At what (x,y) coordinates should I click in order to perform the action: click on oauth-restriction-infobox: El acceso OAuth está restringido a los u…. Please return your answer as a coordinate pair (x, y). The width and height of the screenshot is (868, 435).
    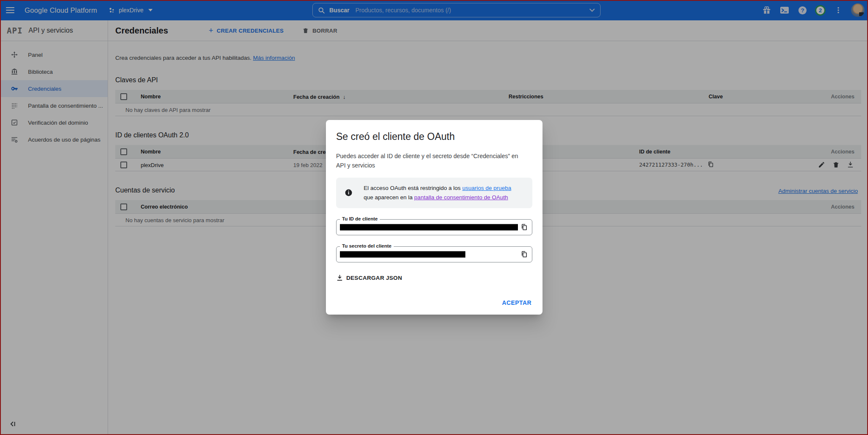
    Looking at the image, I should click on (434, 192).